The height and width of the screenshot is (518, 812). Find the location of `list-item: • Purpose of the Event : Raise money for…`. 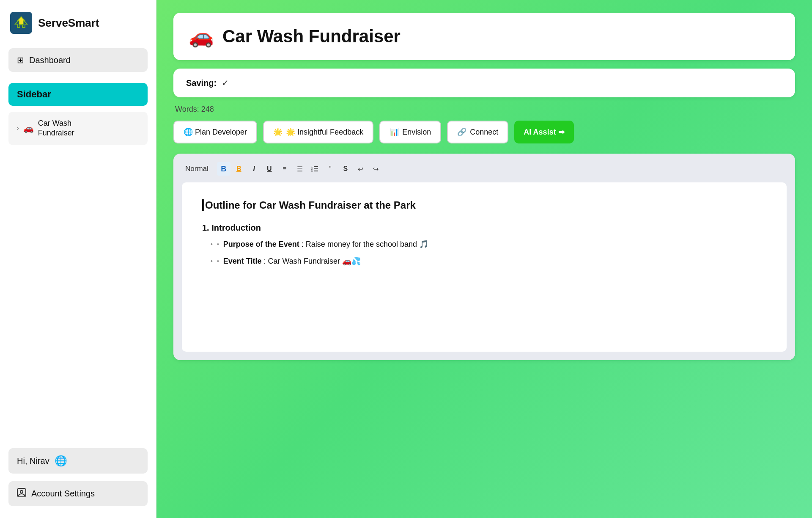

list-item: • Purpose of the Event : Raise money for… is located at coordinates (488, 244).